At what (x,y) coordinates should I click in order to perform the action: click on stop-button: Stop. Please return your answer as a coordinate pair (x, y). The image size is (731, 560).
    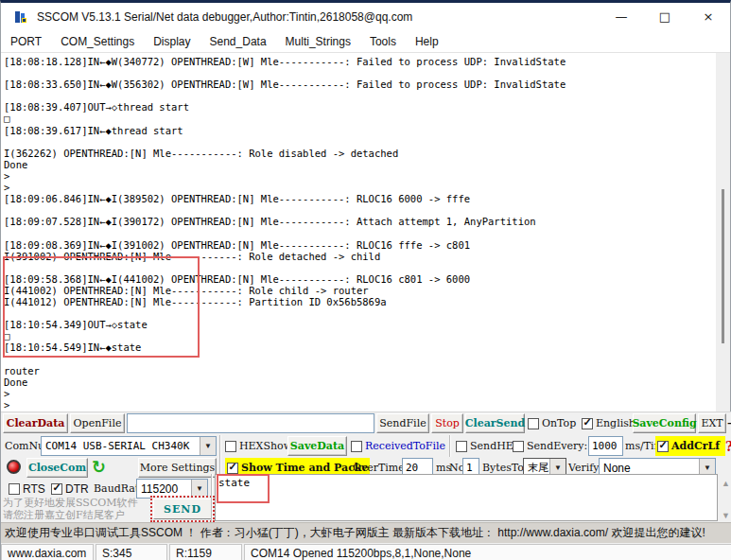
    Looking at the image, I should click on (447, 424).